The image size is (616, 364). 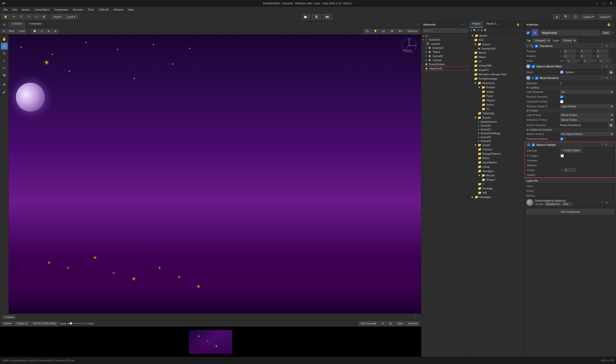 What do you see at coordinates (400, 324) in the screenshot?
I see `stats-btn: Stats` at bounding box center [400, 324].